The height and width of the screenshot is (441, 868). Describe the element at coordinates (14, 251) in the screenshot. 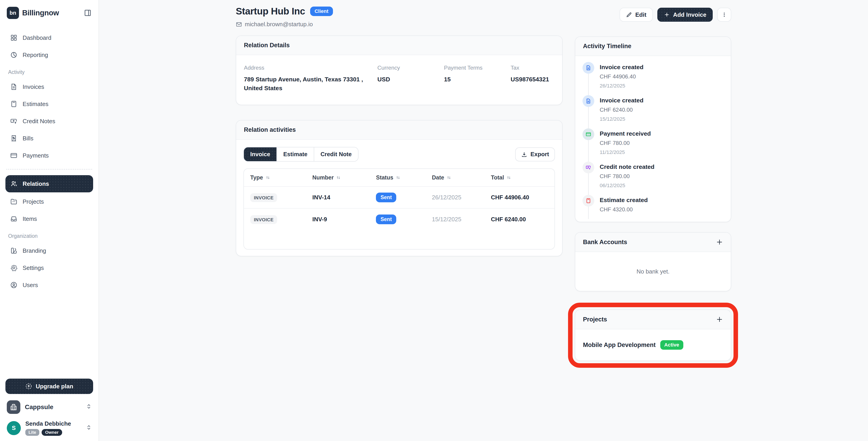

I see `swatches-icon` at that location.